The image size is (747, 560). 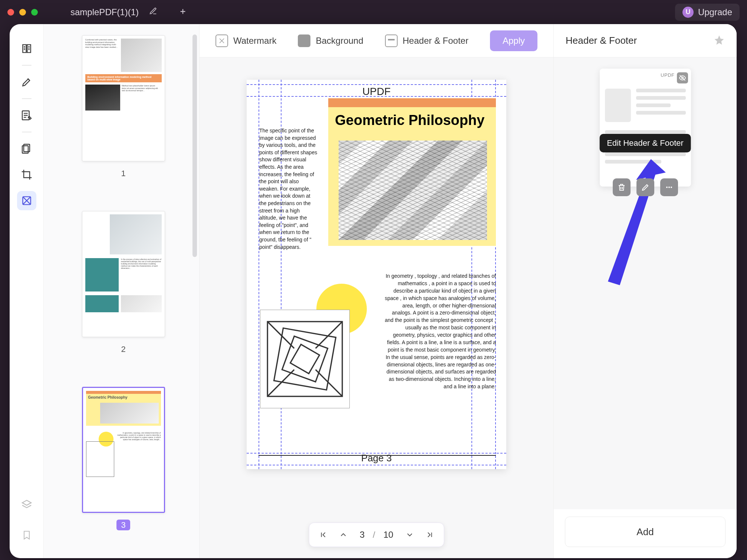 What do you see at coordinates (409, 535) in the screenshot?
I see `next-page-button` at bounding box center [409, 535].